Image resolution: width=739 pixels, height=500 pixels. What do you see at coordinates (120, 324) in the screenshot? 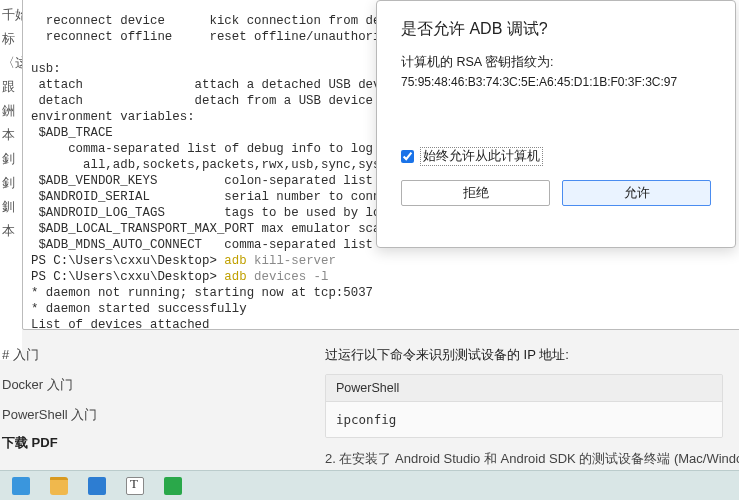
I see `term-line: List of devices attached` at bounding box center [120, 324].